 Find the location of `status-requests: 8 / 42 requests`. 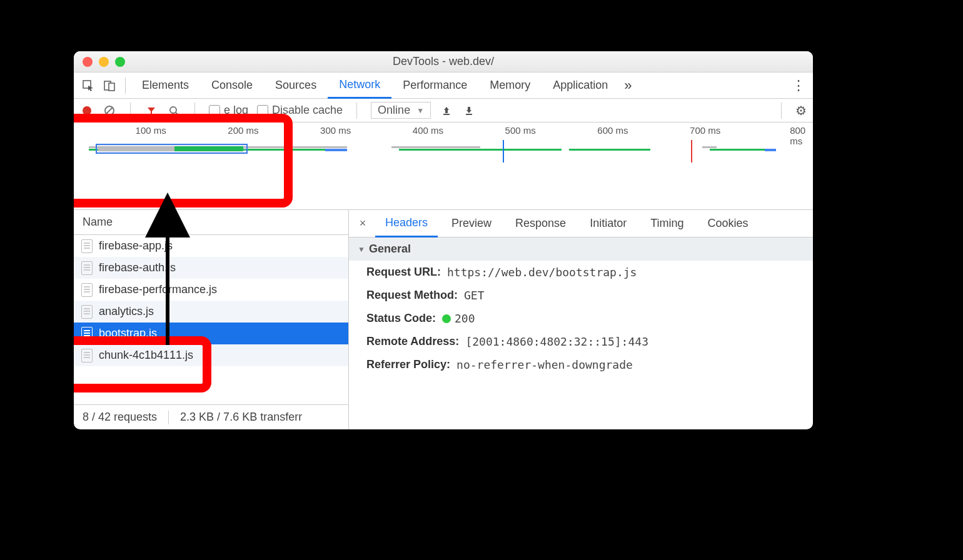

status-requests: 8 / 42 requests is located at coordinates (120, 418).